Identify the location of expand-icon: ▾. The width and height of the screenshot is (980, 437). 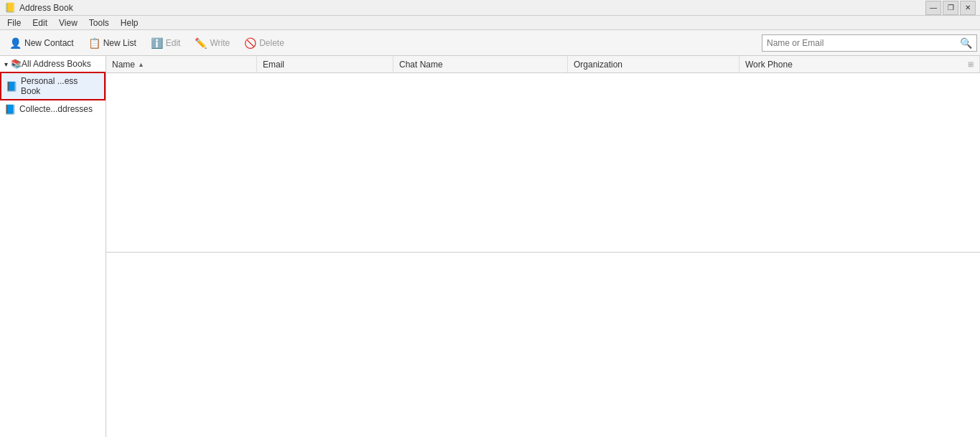
(6, 65).